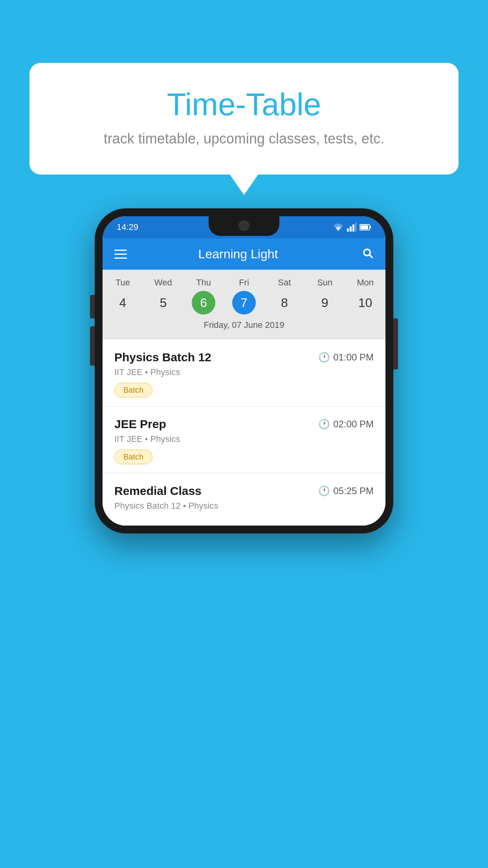  I want to click on day-header-thu: Thu, so click(204, 283).